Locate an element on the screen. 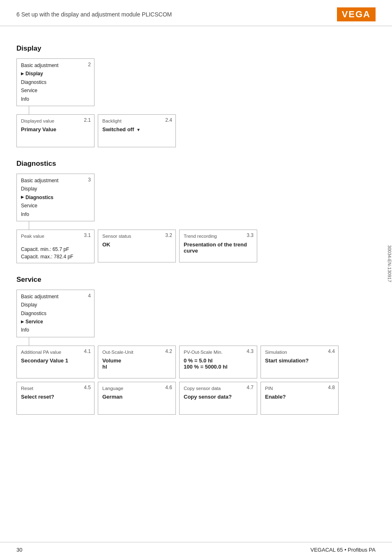 This screenshot has width=392, height=557. diagnostics-heading: Diagnostics is located at coordinates (196, 164).